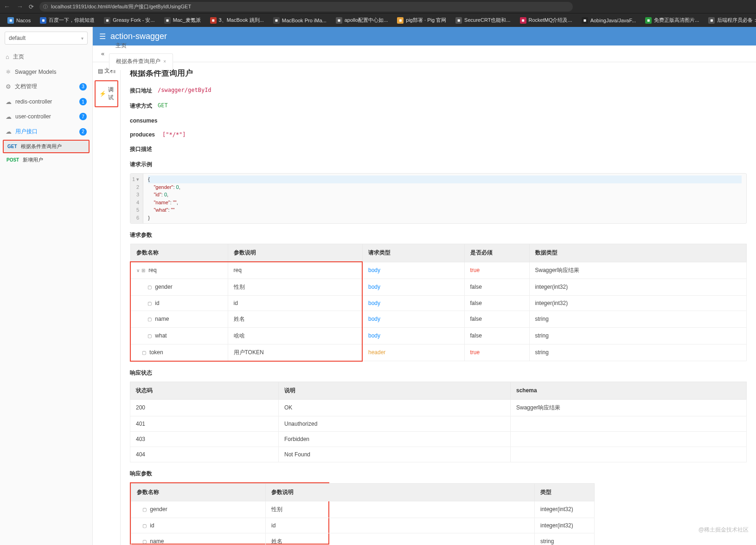  What do you see at coordinates (46, 147) in the screenshot?
I see `api-endpoint-item: GET根据条件查询用户` at bounding box center [46, 147].